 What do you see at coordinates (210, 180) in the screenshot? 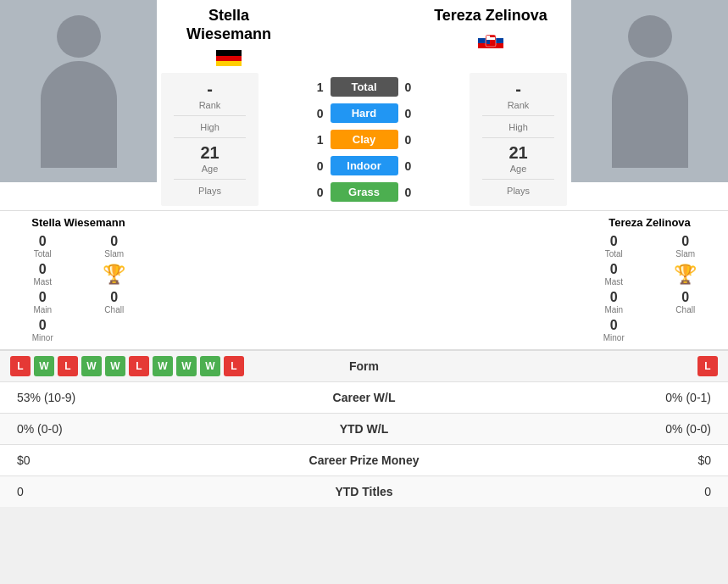
I see `divider3` at bounding box center [210, 180].